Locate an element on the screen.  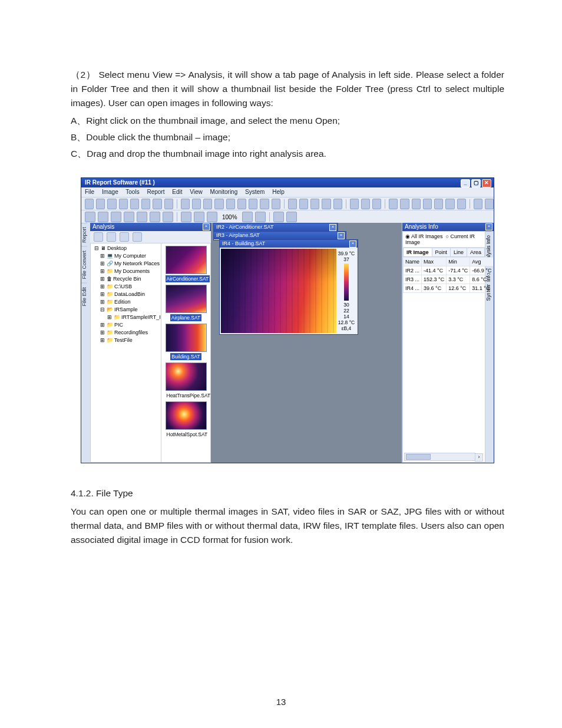
zoom-in-icon is located at coordinates (199, 217).